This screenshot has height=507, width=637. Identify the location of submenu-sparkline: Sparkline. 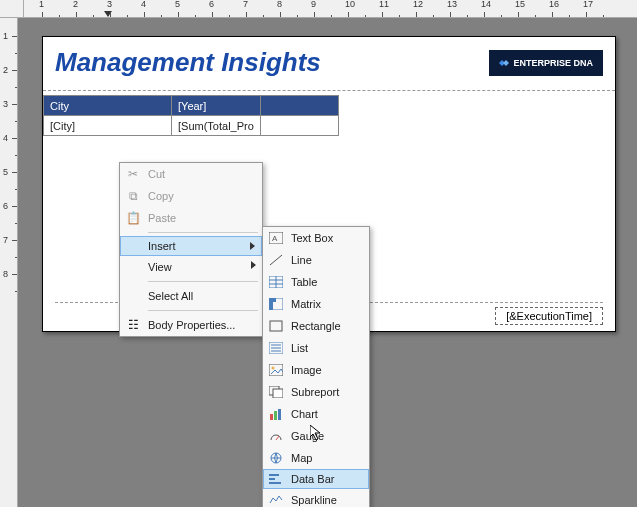
(316, 498).